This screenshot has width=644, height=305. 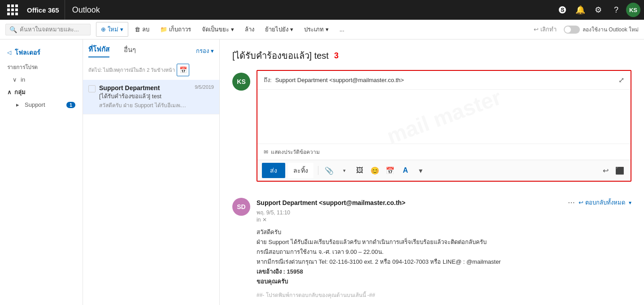 I want to click on move-button: ย้ายไปยัง ▾, so click(x=279, y=30).